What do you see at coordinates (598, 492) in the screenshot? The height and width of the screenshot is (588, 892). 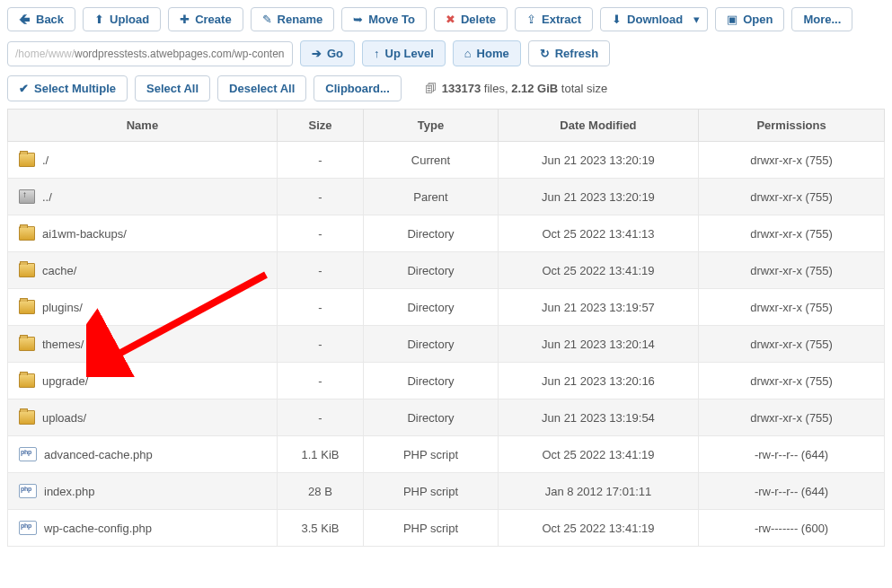 I see `cell-date: Jan 8 2012 17:01:11` at bounding box center [598, 492].